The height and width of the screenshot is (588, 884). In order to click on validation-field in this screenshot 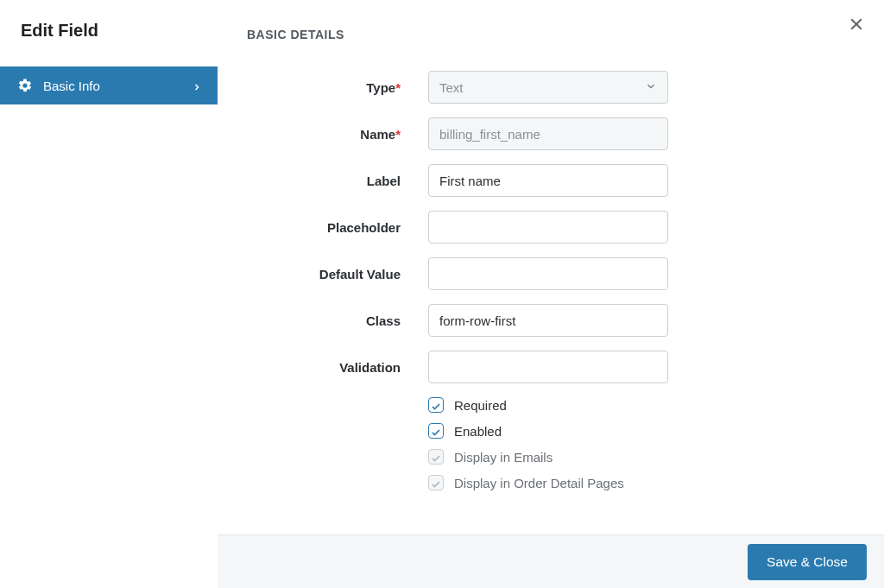, I will do `click(548, 367)`.